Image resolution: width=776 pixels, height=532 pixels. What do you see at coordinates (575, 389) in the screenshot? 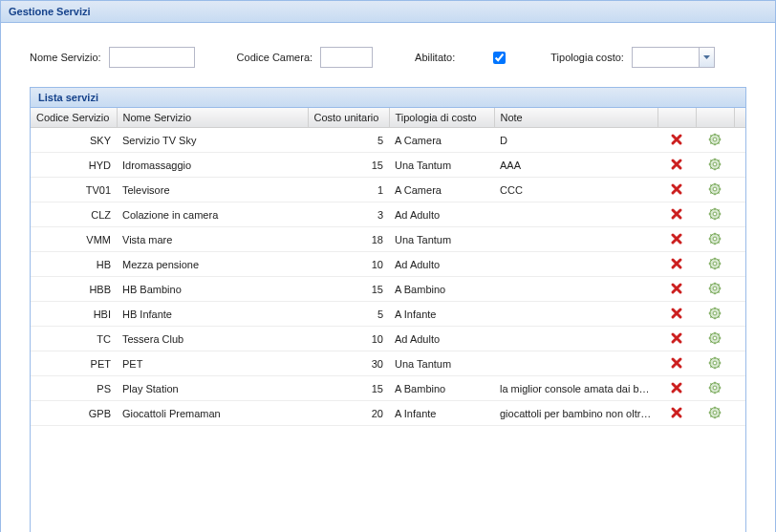
I see `cell-note: la miglior console amata dai ba…` at bounding box center [575, 389].